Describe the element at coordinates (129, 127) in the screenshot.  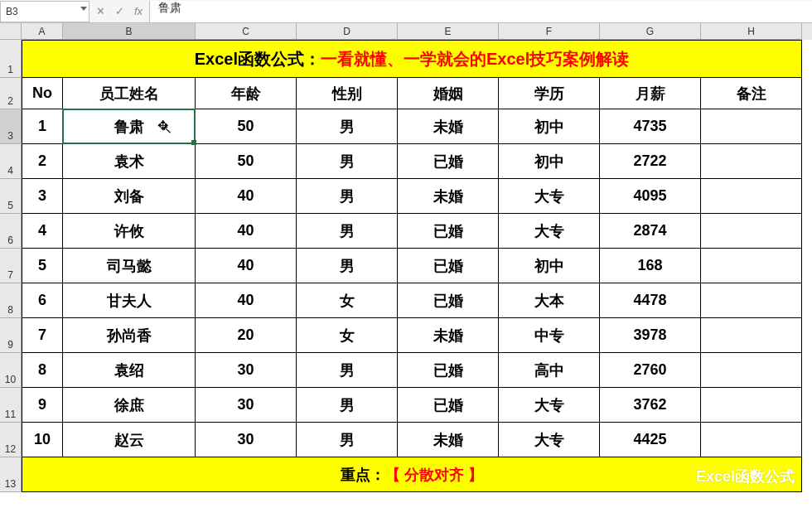
I see `active-cell: 鲁肃` at that location.